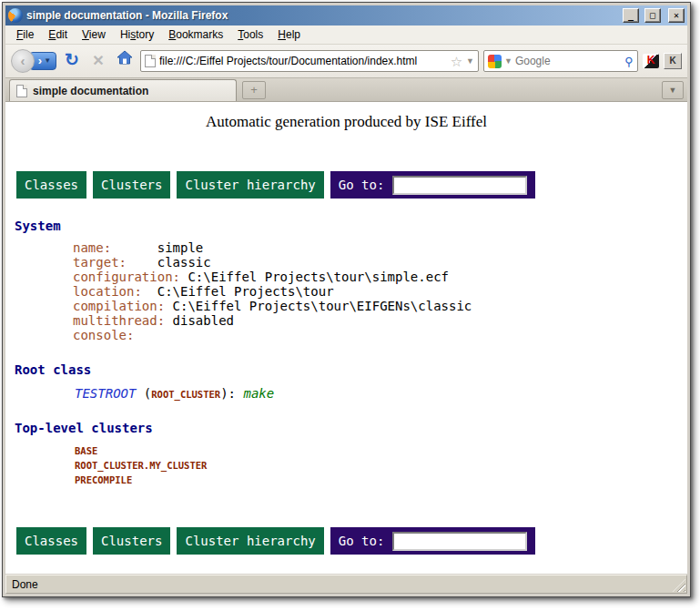  What do you see at coordinates (508, 61) in the screenshot?
I see `search-engine-dropdown-icon: ▼` at bounding box center [508, 61].